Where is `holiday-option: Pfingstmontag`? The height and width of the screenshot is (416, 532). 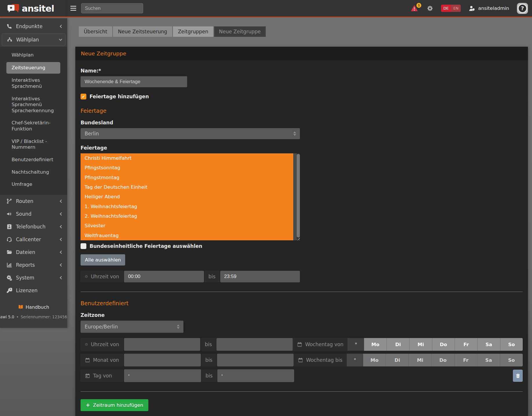 holiday-option: Pfingstmontag is located at coordinates (187, 177).